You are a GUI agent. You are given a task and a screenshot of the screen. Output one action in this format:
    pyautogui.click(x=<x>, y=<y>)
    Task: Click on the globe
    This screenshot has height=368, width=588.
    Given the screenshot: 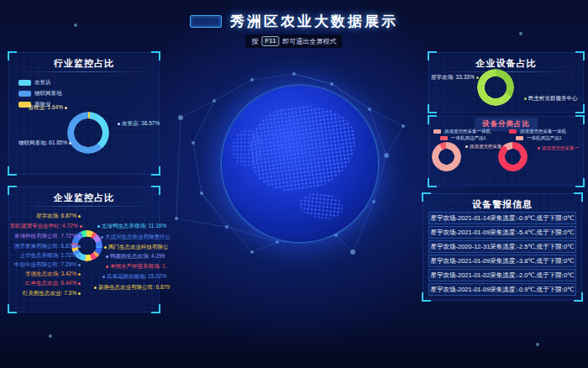 What is the action you would take?
    pyautogui.click(x=300, y=164)
    